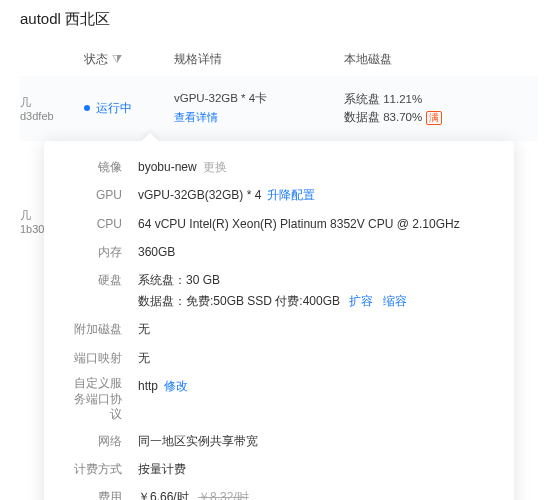 Image resolution: width=558 pixels, height=500 pixels. Describe the element at coordinates (114, 108) in the screenshot. I see `status-text: 运行中` at that location.